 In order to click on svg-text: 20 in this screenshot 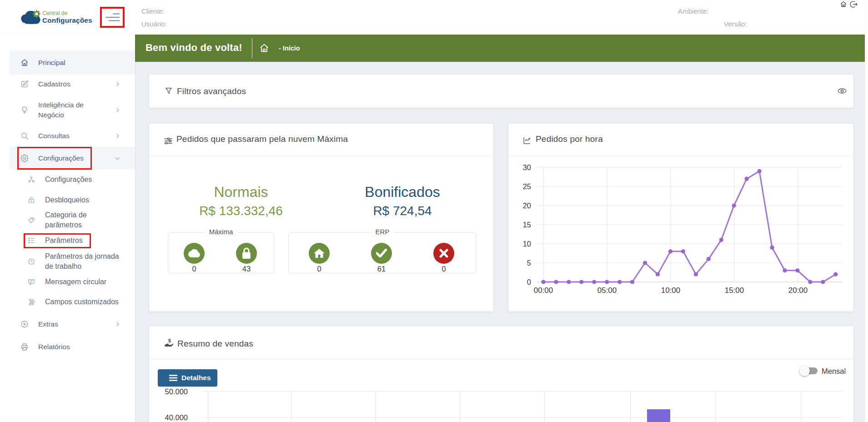, I will do `click(527, 206)`.